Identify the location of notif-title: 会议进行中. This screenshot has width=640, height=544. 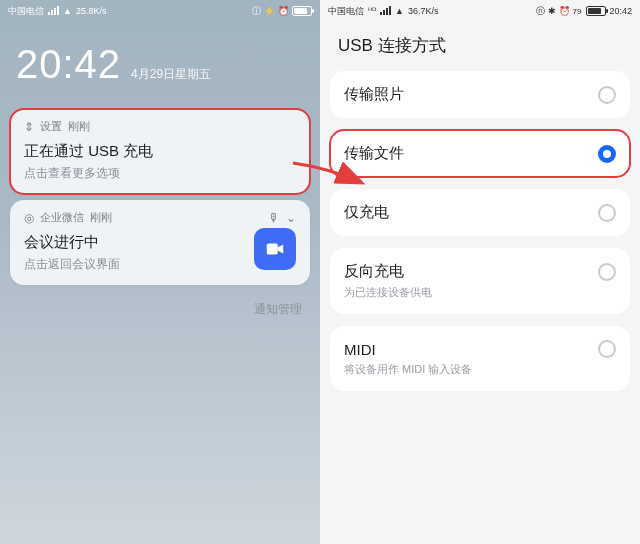
(139, 242).